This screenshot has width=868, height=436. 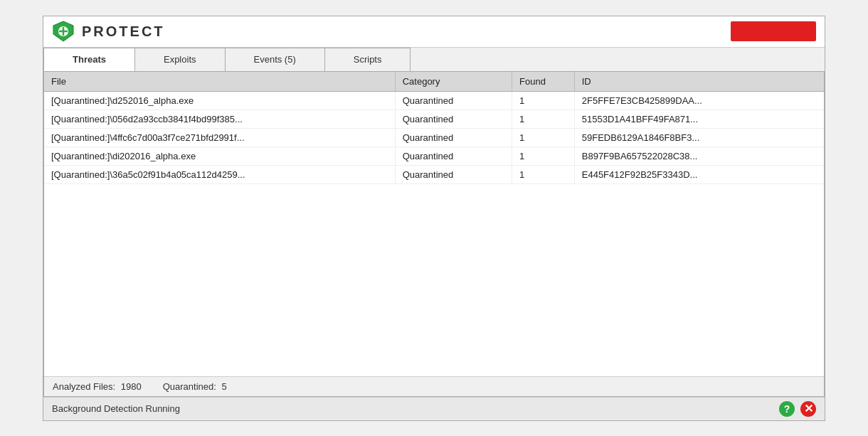 What do you see at coordinates (275, 60) in the screenshot?
I see `tab-events: Events (5)` at bounding box center [275, 60].